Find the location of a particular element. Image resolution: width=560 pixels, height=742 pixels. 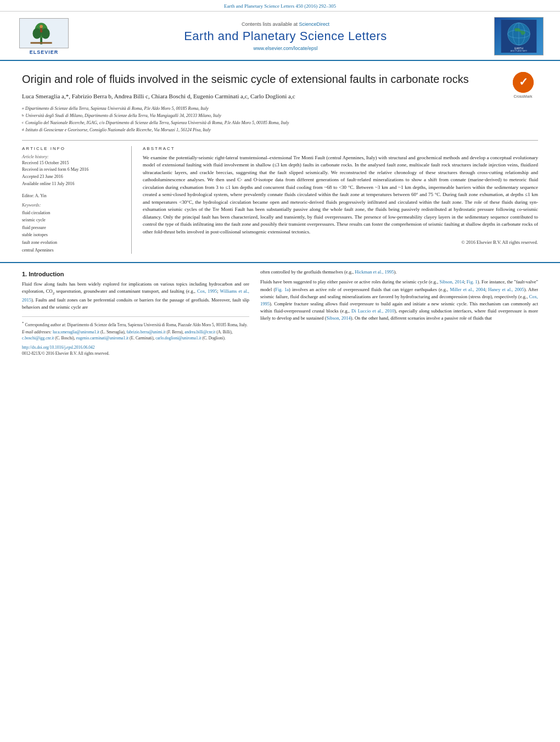

abstract-heading: Abstract is located at coordinates (340, 148).